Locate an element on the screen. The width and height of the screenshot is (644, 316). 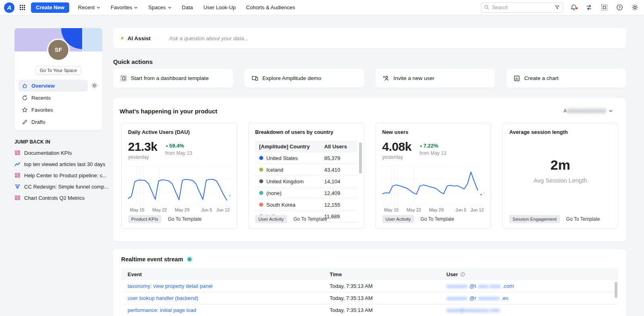
event-user-link: xxxxx@xxxxxxxxx.com is located at coordinates (532, 310).